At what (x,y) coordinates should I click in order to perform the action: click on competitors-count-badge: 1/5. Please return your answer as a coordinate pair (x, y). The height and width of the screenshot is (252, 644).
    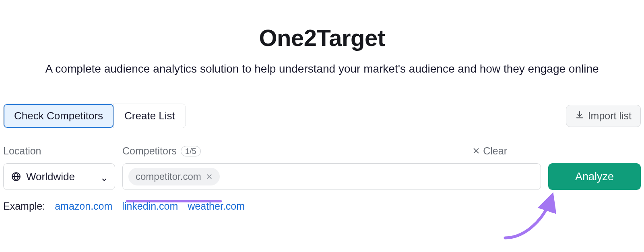
    Looking at the image, I should click on (191, 151).